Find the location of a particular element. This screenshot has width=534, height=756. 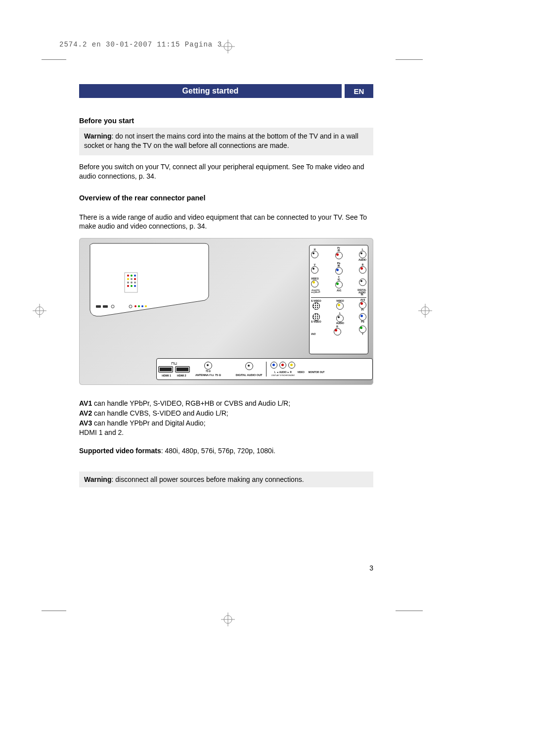

video-label: VIDEO is located at coordinates (301, 373).